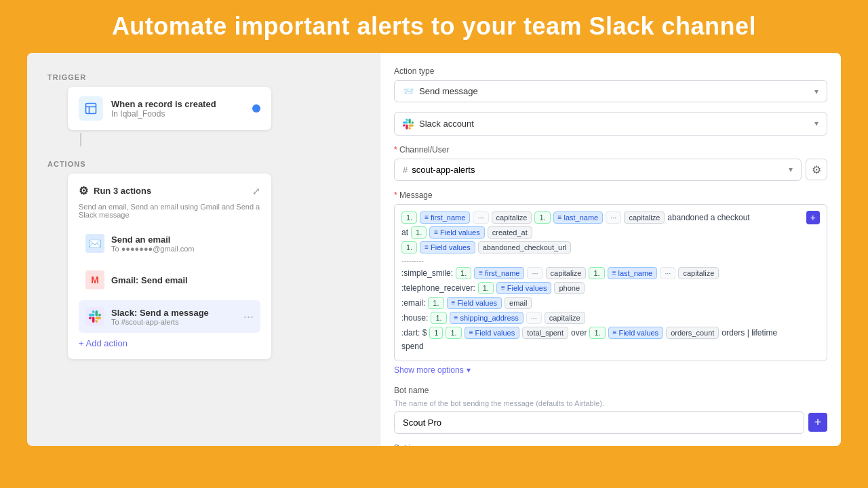  Describe the element at coordinates (439, 169) in the screenshot. I see `channel-left: # scout-app-alerts` at that location.